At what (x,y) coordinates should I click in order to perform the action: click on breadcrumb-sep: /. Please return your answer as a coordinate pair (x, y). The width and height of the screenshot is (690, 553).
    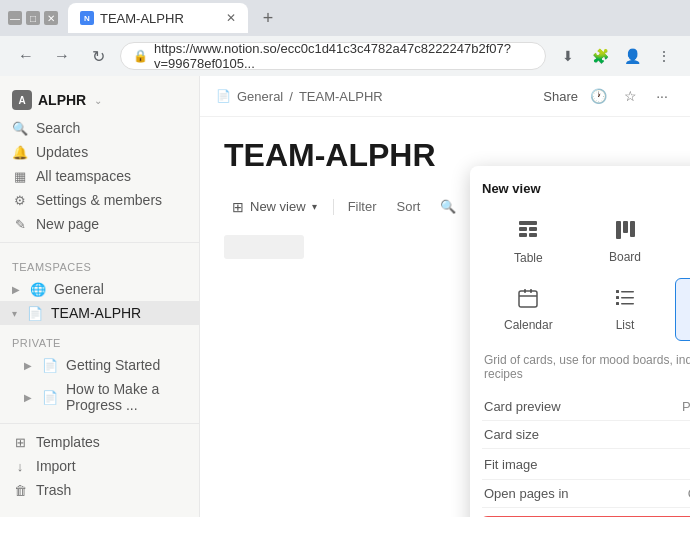
    Looking at the image, I should click on (291, 96).